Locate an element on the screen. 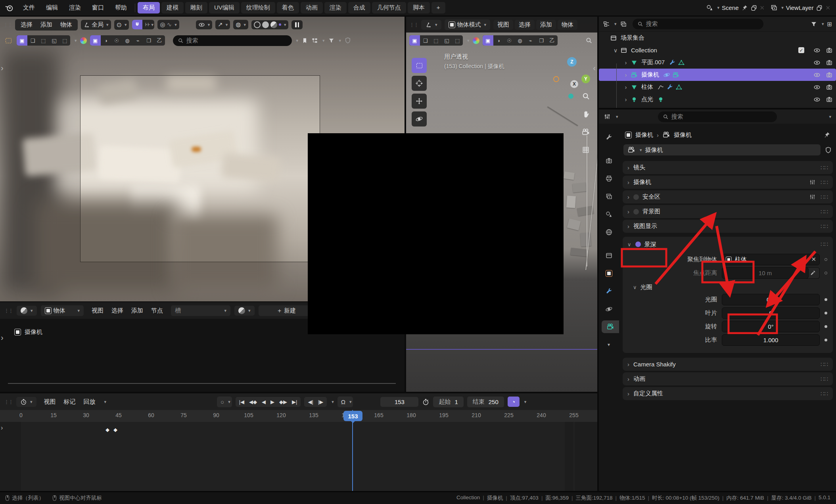 Image resolution: width=836 pixels, height=504 pixels. breadcrumb-data: 摄像机 is located at coordinates (683, 135).